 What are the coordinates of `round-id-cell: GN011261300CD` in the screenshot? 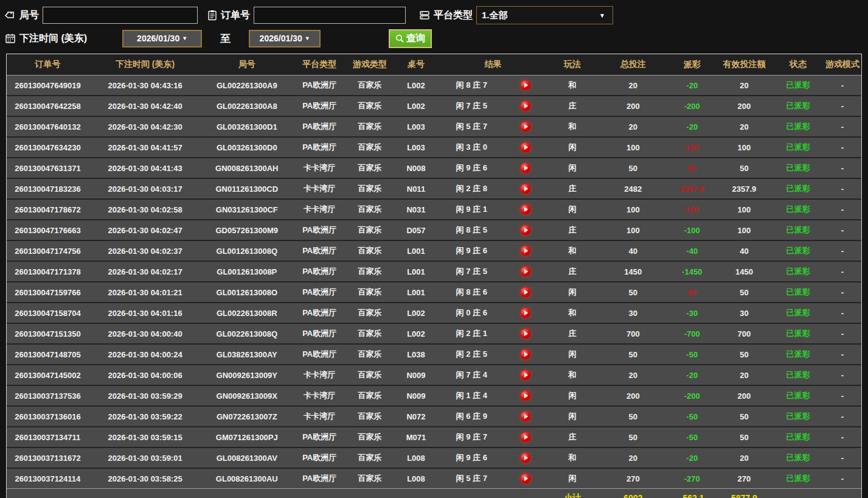 It's located at (247, 189).